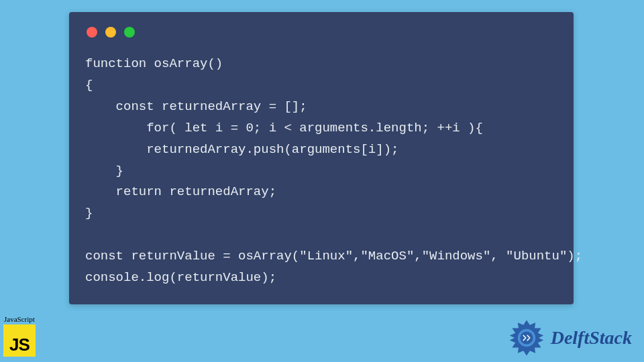 The image size is (644, 362). I want to click on close-icon, so click(92, 32).